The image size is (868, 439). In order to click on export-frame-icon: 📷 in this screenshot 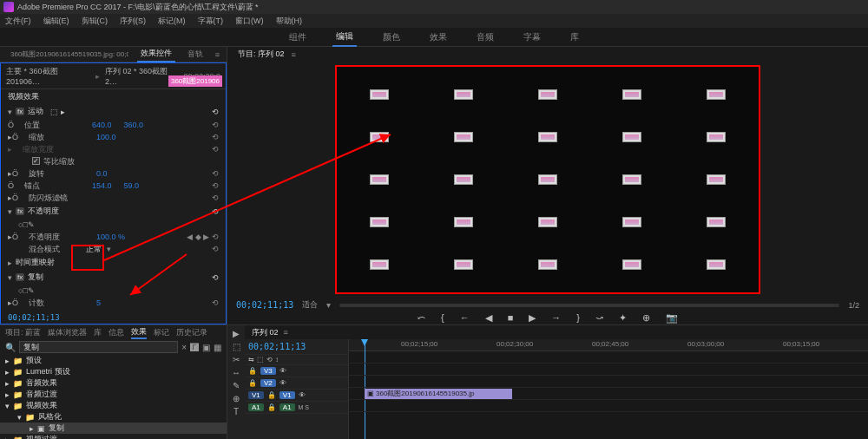, I will do `click(672, 318)`.